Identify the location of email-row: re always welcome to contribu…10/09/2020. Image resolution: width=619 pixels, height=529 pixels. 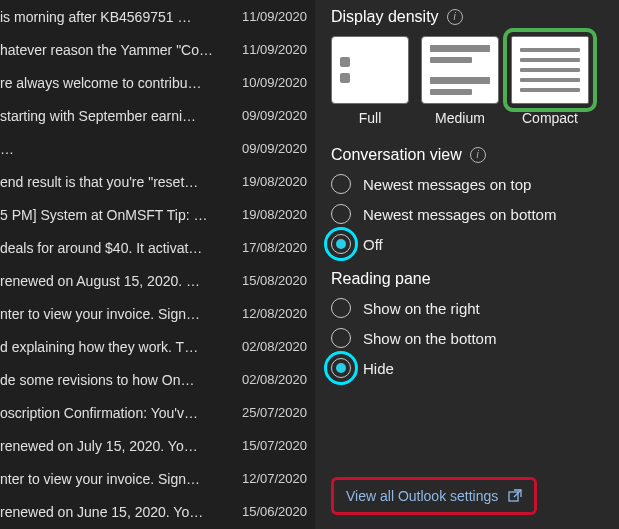
(158, 82).